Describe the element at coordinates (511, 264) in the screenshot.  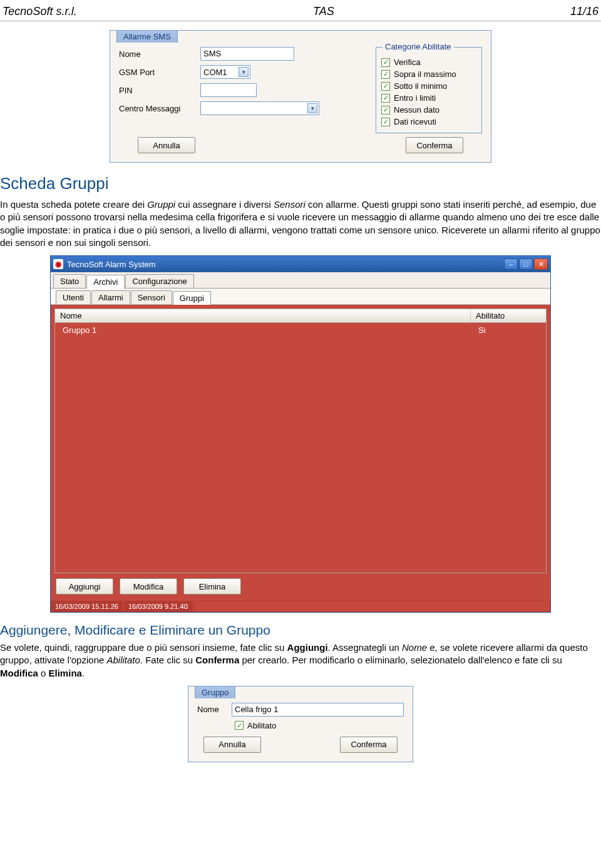
I see `minimize-button: –` at that location.